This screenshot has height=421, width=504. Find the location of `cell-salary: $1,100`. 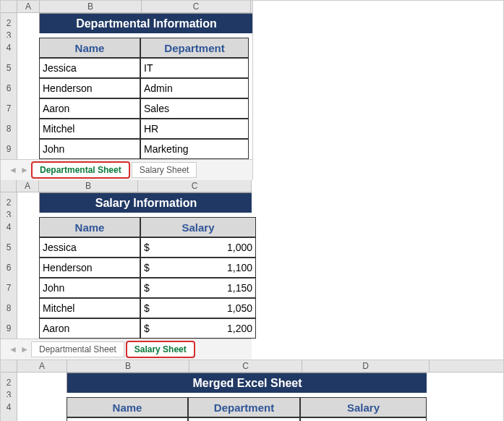

cell-salary: $1,100 is located at coordinates (198, 268).